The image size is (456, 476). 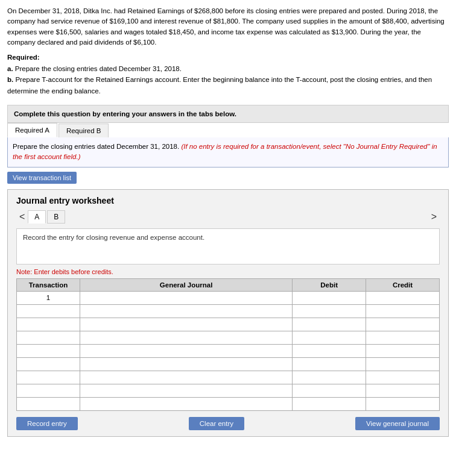 What do you see at coordinates (228, 57) in the screenshot?
I see `required-label: Required:` at bounding box center [228, 57].